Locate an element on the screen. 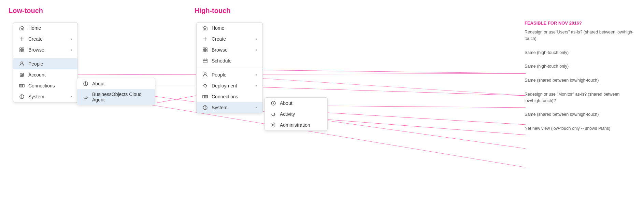 The width and height of the screenshot is (644, 222). high-touch-system-submenu: About Activity Administration is located at coordinates (296, 114).